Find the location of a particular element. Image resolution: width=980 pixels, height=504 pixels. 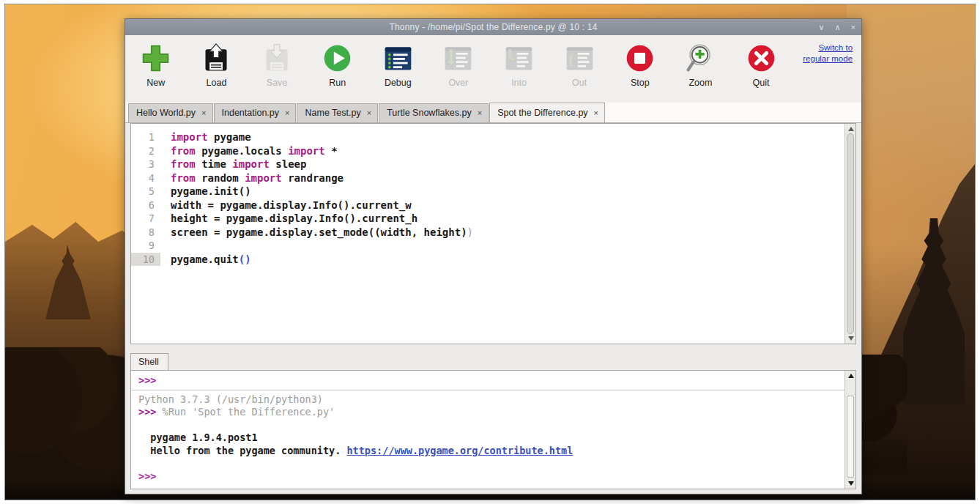

tab-label: Name Test.py is located at coordinates (333, 113).